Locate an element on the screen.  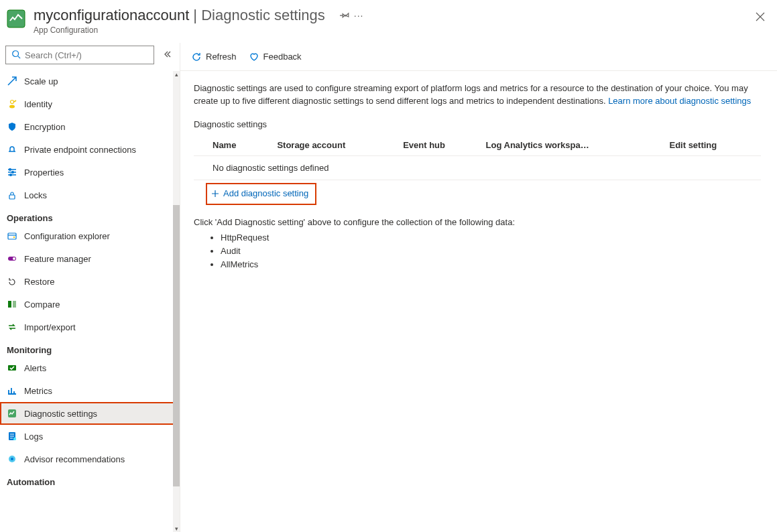
col-eventhub: Event hub is located at coordinates (444, 145).